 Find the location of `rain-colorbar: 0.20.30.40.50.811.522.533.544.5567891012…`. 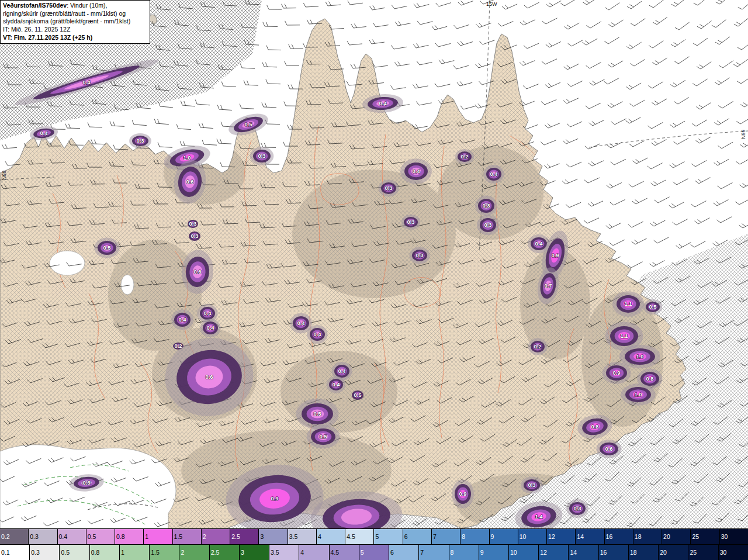

rain-colorbar: 0.20.30.40.50.811.522.533.544.5567891012… is located at coordinates (374, 537).